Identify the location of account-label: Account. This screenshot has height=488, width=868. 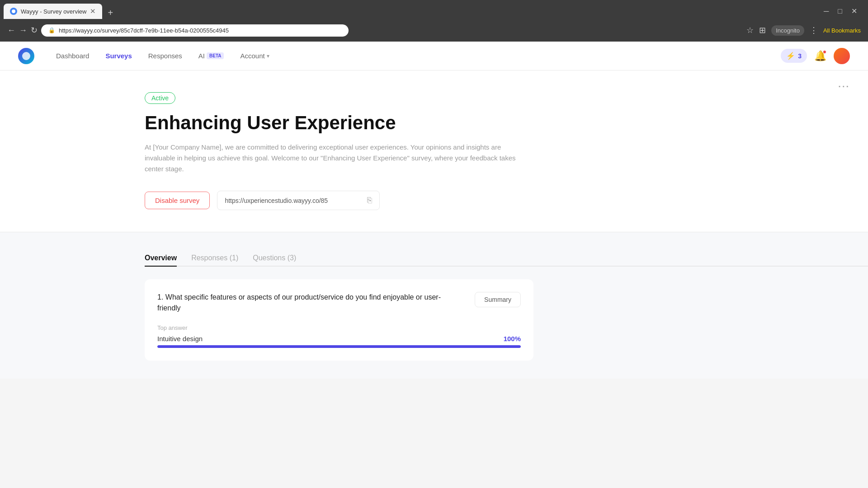
(252, 56).